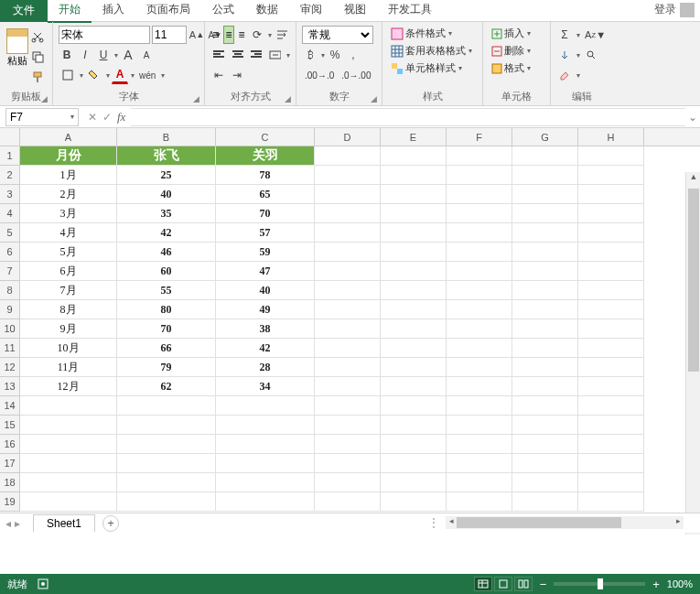 This screenshot has height=594, width=700. What do you see at coordinates (483, 584) in the screenshot?
I see `view-normal-button` at bounding box center [483, 584].